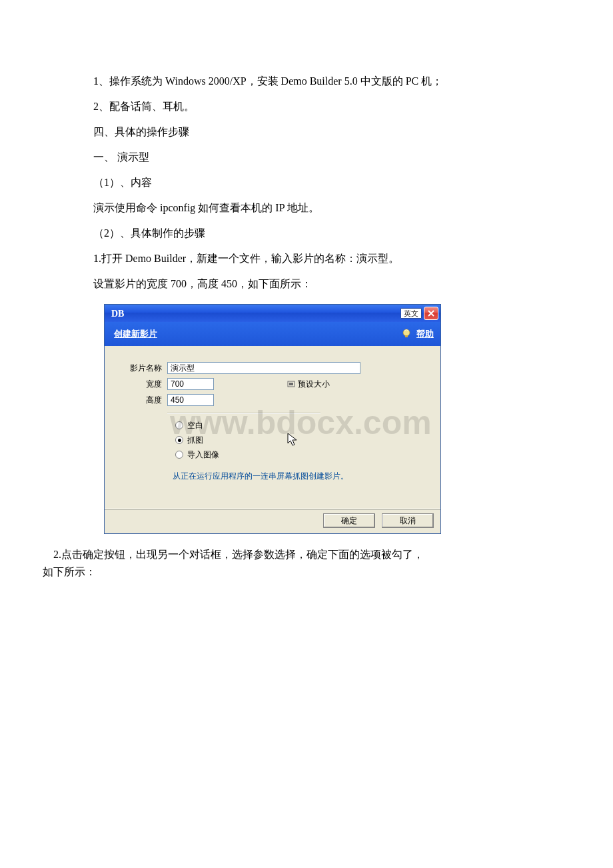  Describe the element at coordinates (273, 334) in the screenshot. I see `dialog-subheader: 创建新影片 帮助` at that location.